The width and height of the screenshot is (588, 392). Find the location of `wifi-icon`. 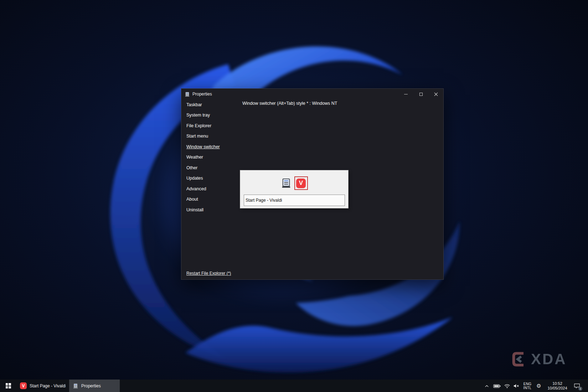

wifi-icon is located at coordinates (507, 386).